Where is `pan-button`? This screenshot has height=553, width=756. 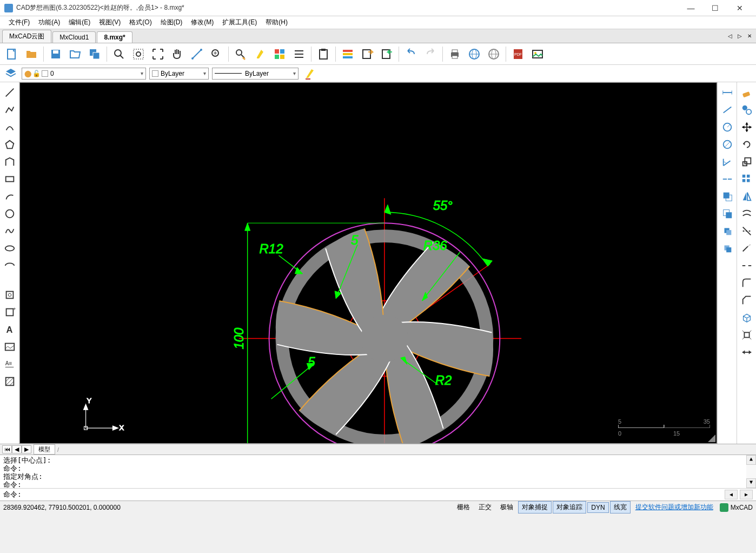 pan-button is located at coordinates (177, 54).